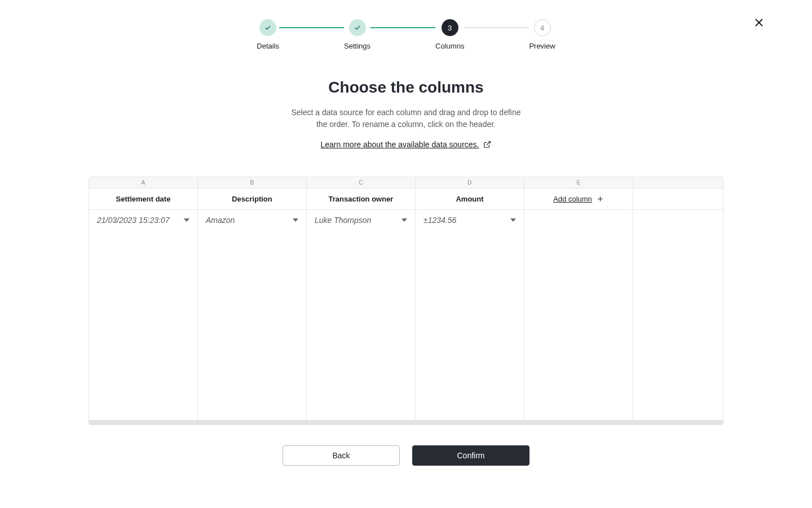 Image resolution: width=812 pixels, height=508 pixels. Describe the element at coordinates (542, 35) in the screenshot. I see `step-preview: 4 Preview` at that location.